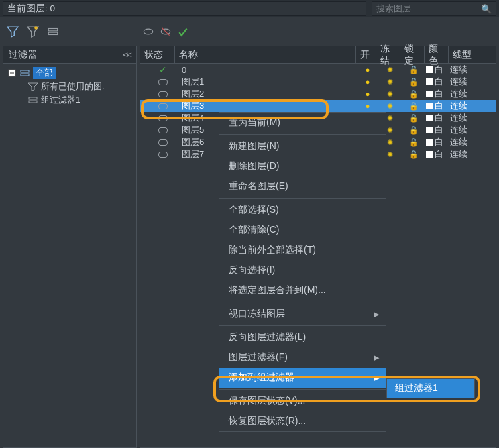 Image resolution: width=499 pixels, height=448 pixels. I want to click on ctx-layer-filter: 图层过滤器(F) ▶, so click(302, 357).